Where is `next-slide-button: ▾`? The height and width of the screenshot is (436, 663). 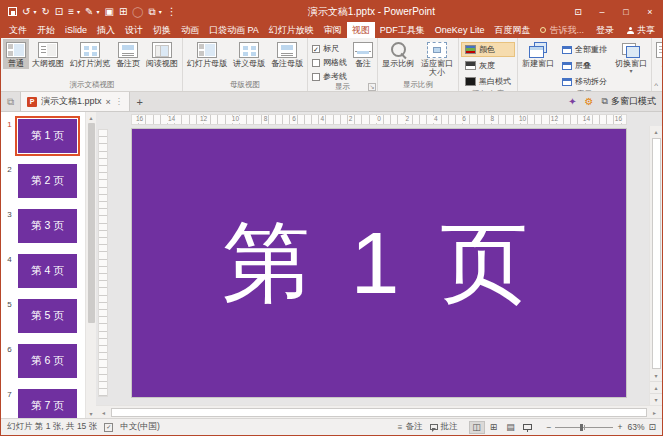 next-slide-button: ▾ is located at coordinates (656, 399).